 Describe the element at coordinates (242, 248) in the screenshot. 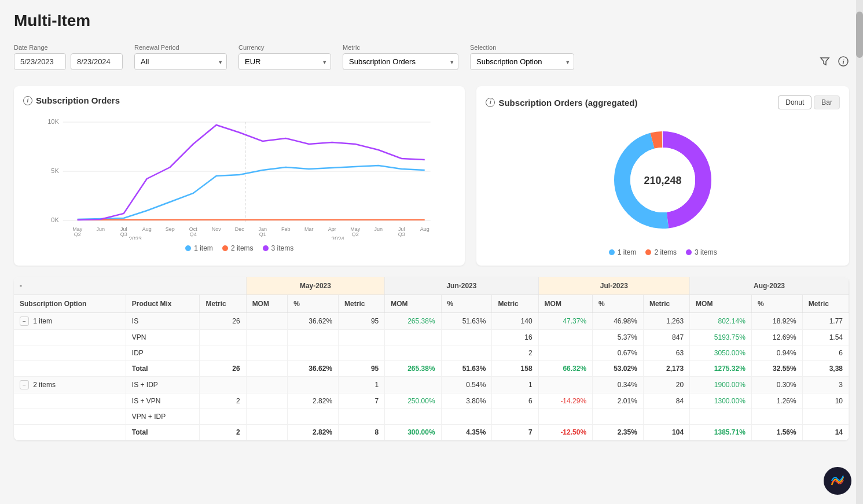

I see `legend-2items-label: 2 items` at that location.